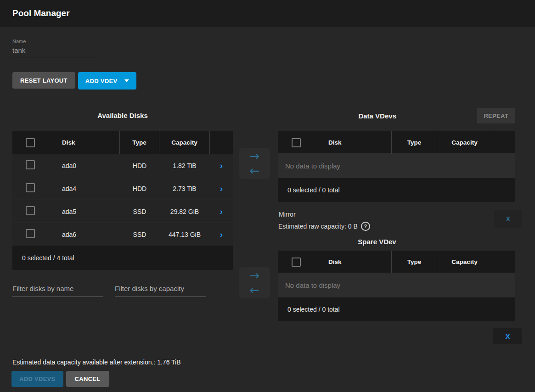 Image resolution: width=535 pixels, height=392 pixels. What do you see at coordinates (123, 165) in the screenshot?
I see `table-row: ada0 HDD 1.82 TiB ›` at bounding box center [123, 165].